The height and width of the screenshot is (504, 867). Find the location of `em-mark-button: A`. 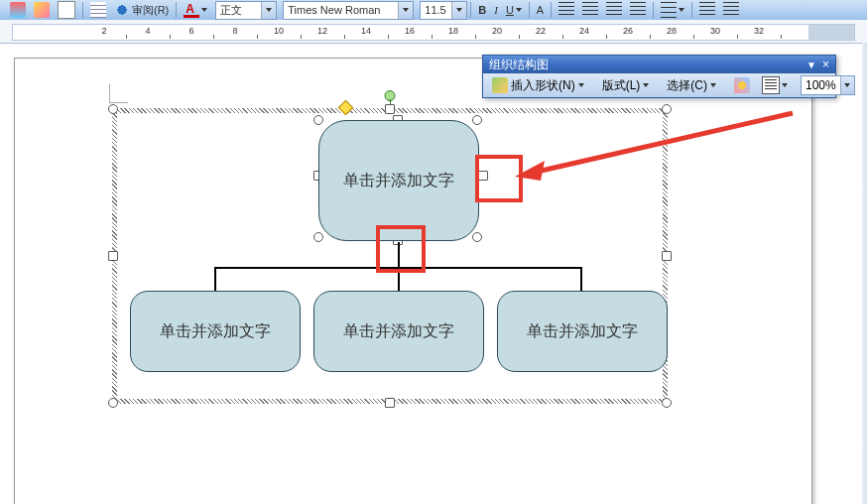

em-mark-button: A is located at coordinates (540, 10).